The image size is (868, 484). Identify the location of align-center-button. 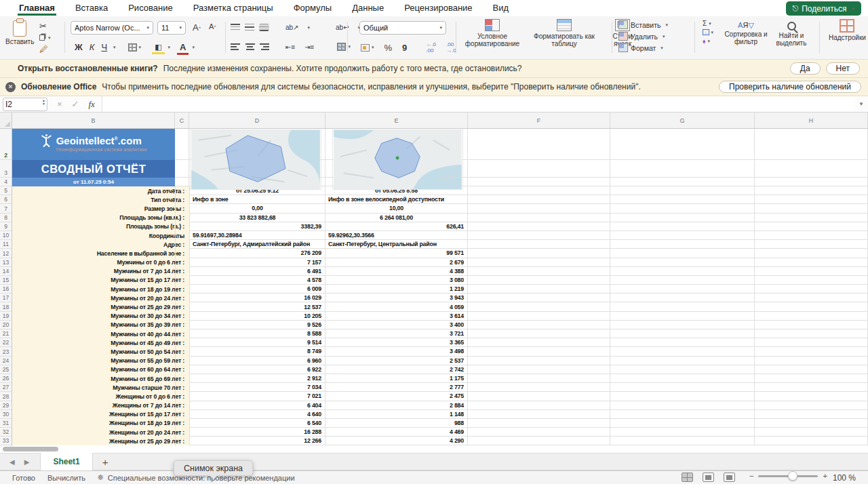
(250, 47).